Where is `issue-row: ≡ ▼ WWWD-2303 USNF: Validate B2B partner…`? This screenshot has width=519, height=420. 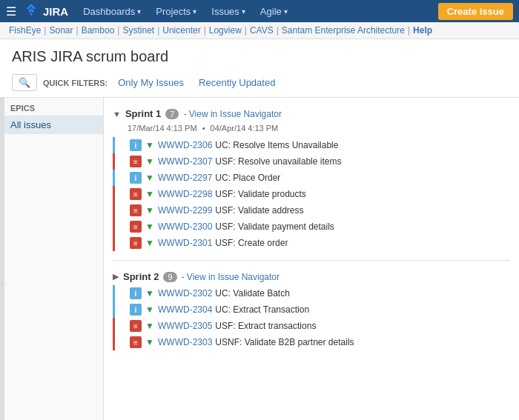
issue-row: ≡ ▼ WWWD-2303 USNF: Validate B2B partner… is located at coordinates (311, 342).